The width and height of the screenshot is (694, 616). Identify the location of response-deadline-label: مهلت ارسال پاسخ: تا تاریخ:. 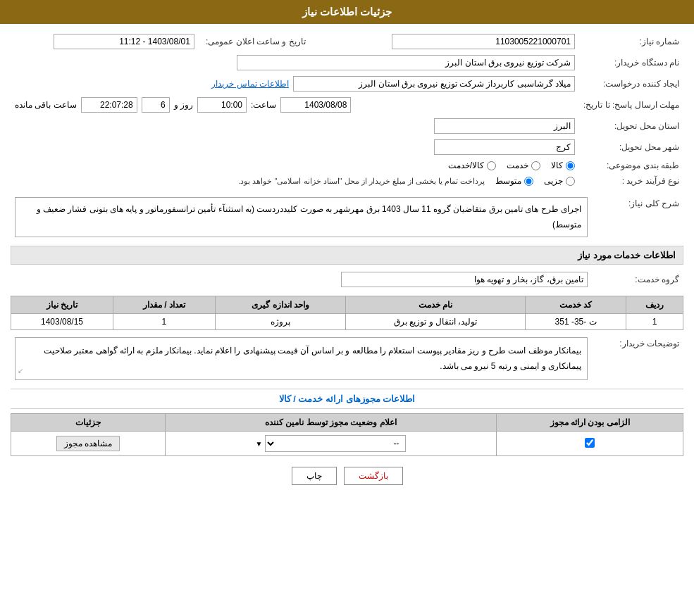
(631, 105).